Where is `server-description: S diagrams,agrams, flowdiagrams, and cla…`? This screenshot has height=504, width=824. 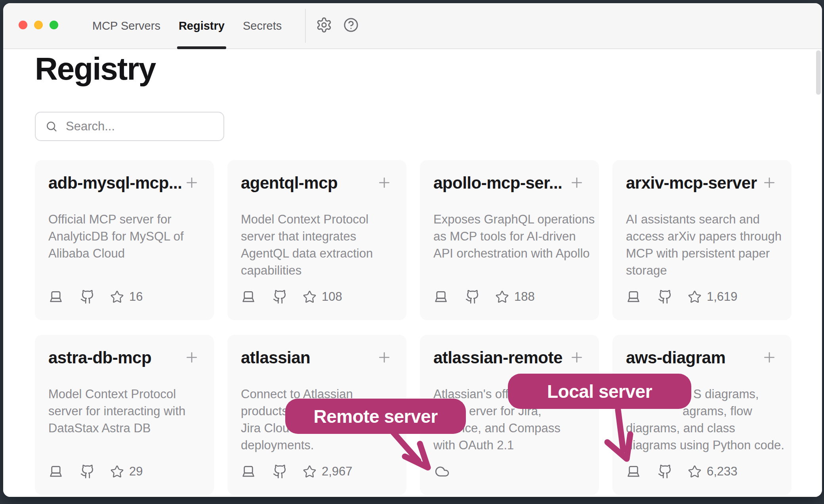
server-description: S diagrams,agrams, flowdiagrams, and cla… is located at coordinates (702, 420).